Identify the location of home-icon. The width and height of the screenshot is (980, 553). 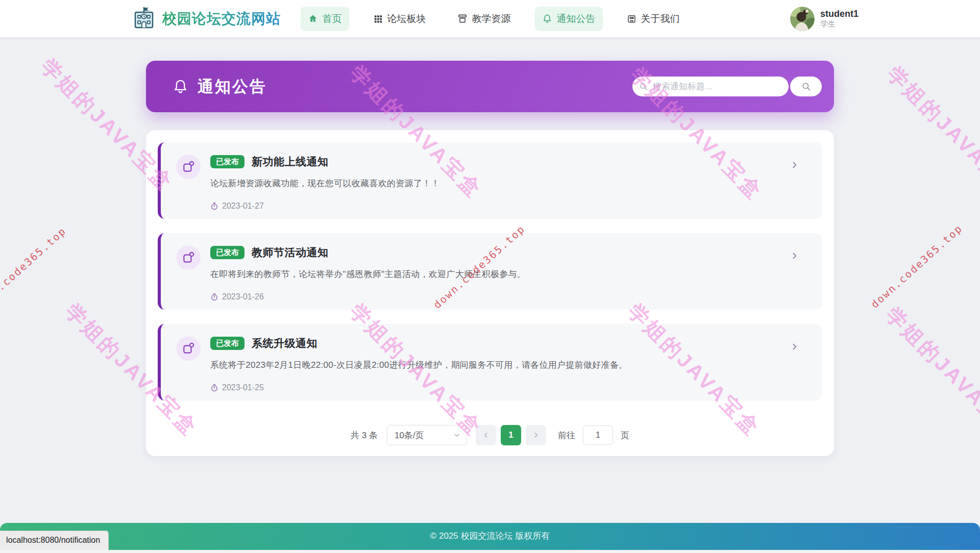
(313, 18).